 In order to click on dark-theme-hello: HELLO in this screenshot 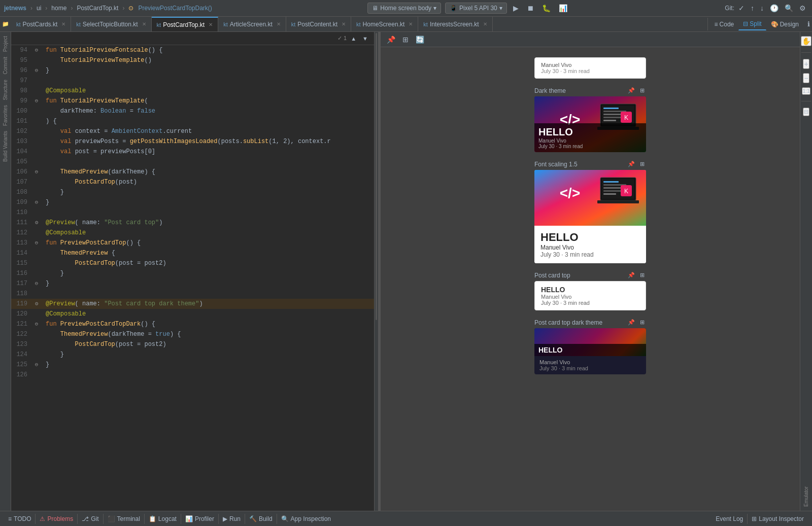, I will do `click(590, 132)`.